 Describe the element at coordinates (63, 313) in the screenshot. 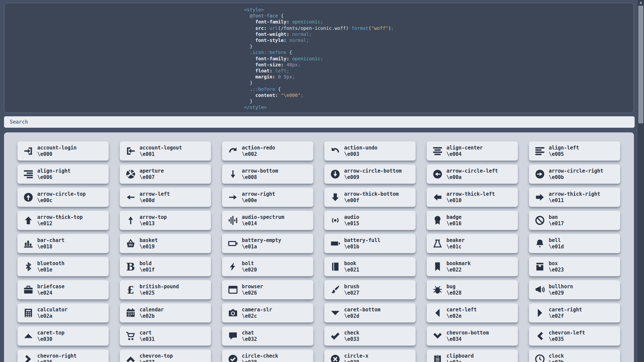

I see `icon-card: calculator\e02a` at that location.